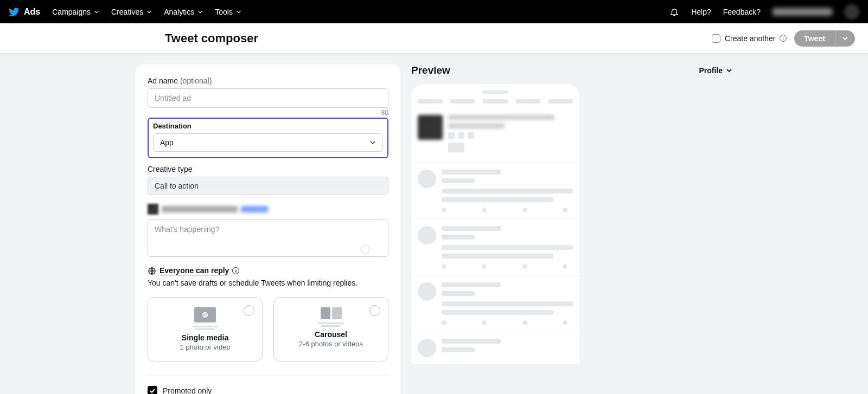  Describe the element at coordinates (268, 81) in the screenshot. I see `ad-name-label: Ad name (optional)` at that location.